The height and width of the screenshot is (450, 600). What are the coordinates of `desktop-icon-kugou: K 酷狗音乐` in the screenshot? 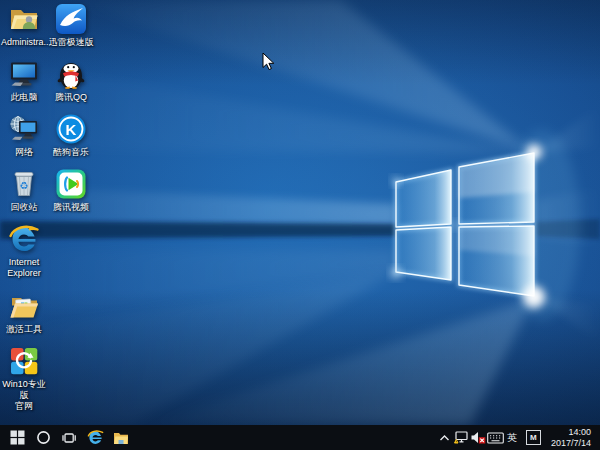 It's located at (71, 136).